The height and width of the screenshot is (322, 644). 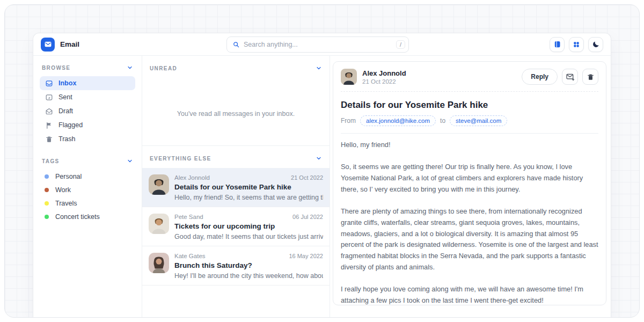 What do you see at coordinates (159, 263) in the screenshot?
I see `avatar-kate-gates` at bounding box center [159, 263].